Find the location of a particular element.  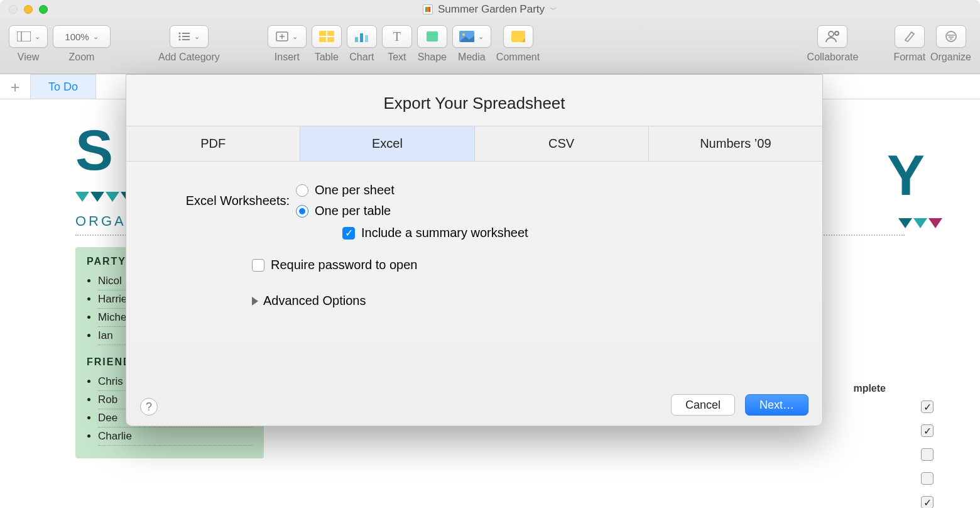

shape-button is located at coordinates (432, 36).